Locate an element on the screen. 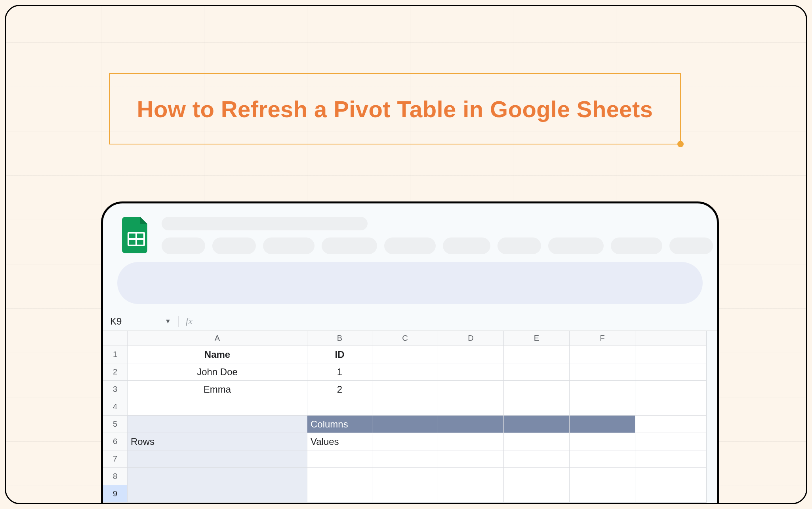  column-header: E is located at coordinates (537, 338).